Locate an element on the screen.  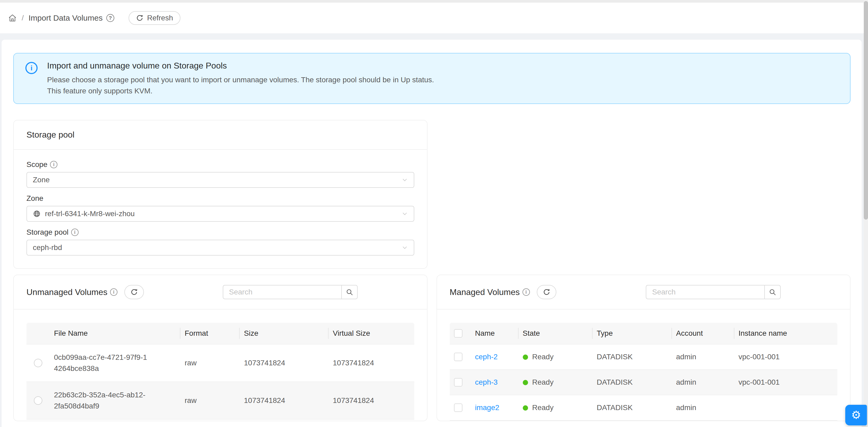
pool-field-label: Storage pool i is located at coordinates (220, 233).